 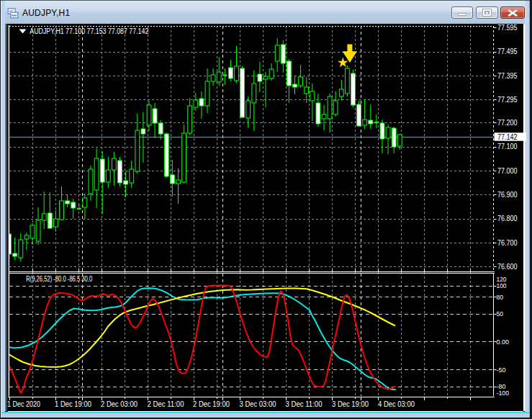 What do you see at coordinates (508, 194) in the screenshot?
I see `svg-text: 76.900` at bounding box center [508, 194].